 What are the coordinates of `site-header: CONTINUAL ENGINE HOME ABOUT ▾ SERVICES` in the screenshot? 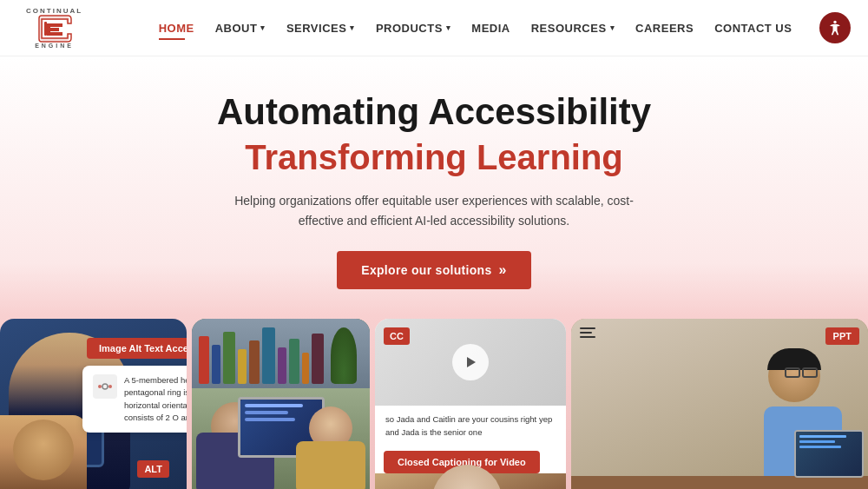 It's located at (434, 28).